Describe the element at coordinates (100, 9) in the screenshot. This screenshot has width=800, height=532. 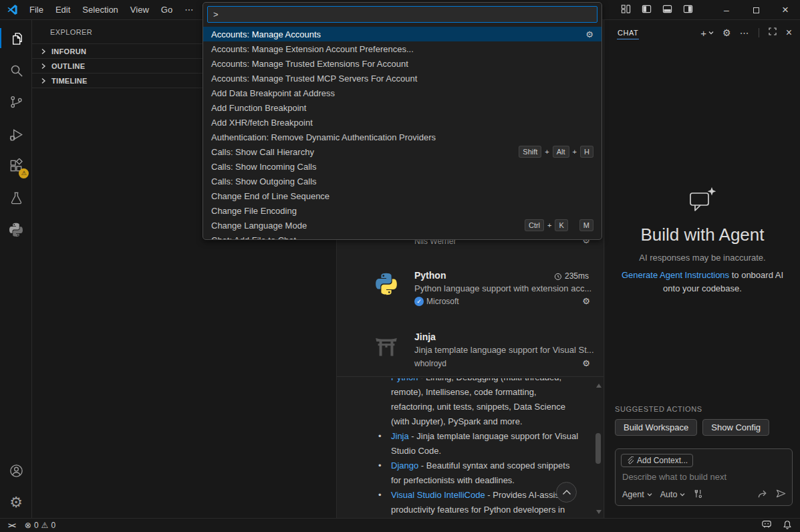
I see `menu-selection: Selection` at that location.